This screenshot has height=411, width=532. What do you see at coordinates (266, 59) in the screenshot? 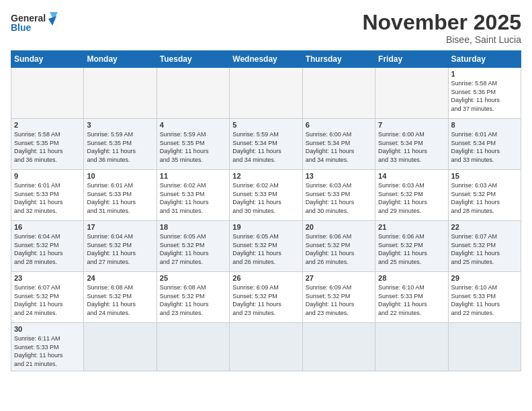
I see `weekday-header-row: Sunday Monday Tuesday Wednesday Thursday…` at bounding box center [266, 59].